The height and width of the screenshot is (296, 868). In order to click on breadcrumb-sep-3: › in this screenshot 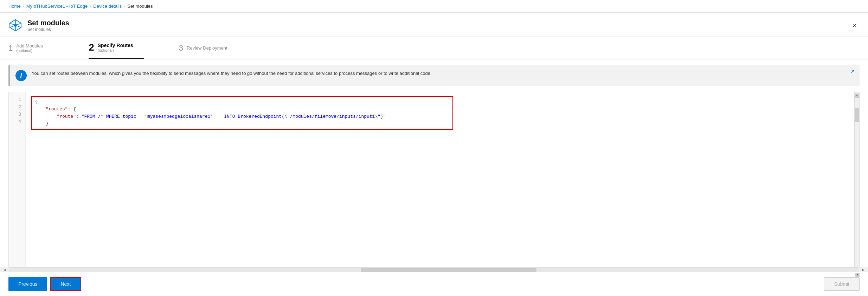, I will do `click(124, 6)`.